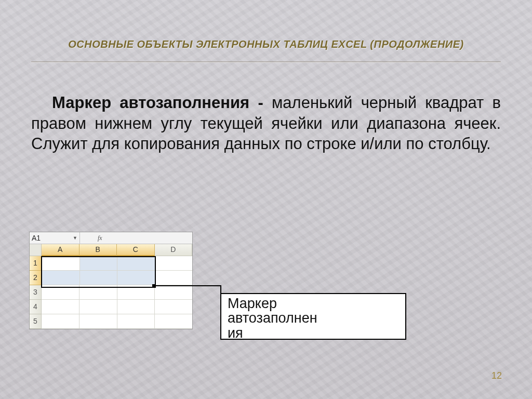 The width and height of the screenshot is (532, 399). What do you see at coordinates (136, 307) in the screenshot?
I see `cell-c4` at bounding box center [136, 307].